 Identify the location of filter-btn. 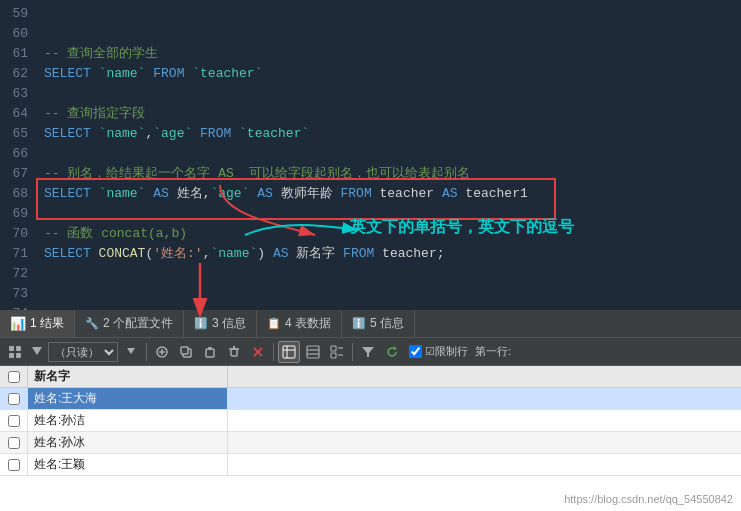
(368, 352).